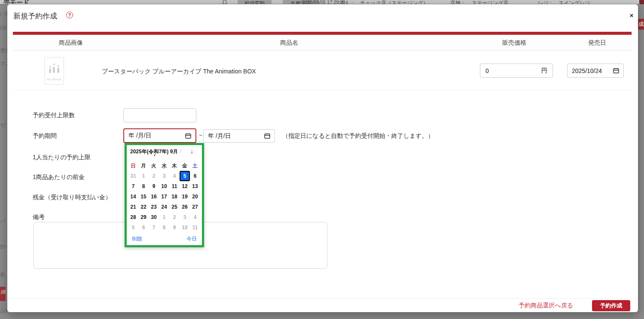 The image size is (644, 319). I want to click on label-remaining-payment: 残金（受け取り時支払い金）, so click(72, 197).